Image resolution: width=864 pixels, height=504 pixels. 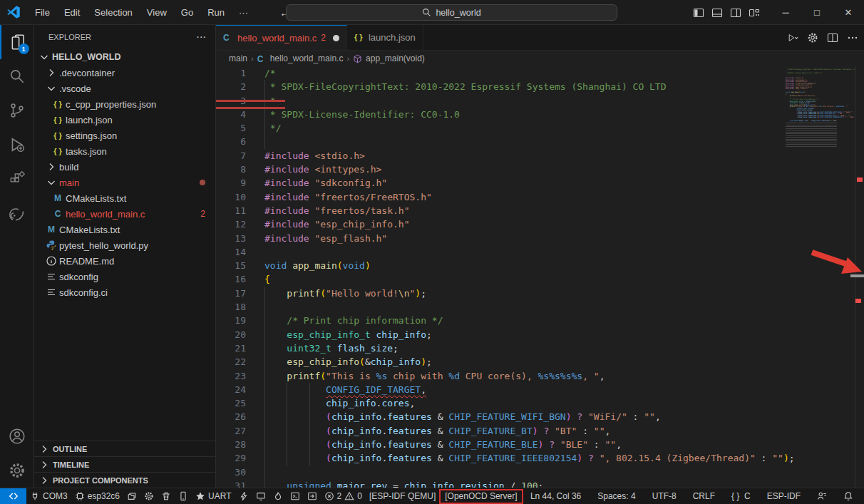 What do you see at coordinates (125, 135) in the screenshot?
I see `tree-item: { }settings.json` at bounding box center [125, 135].